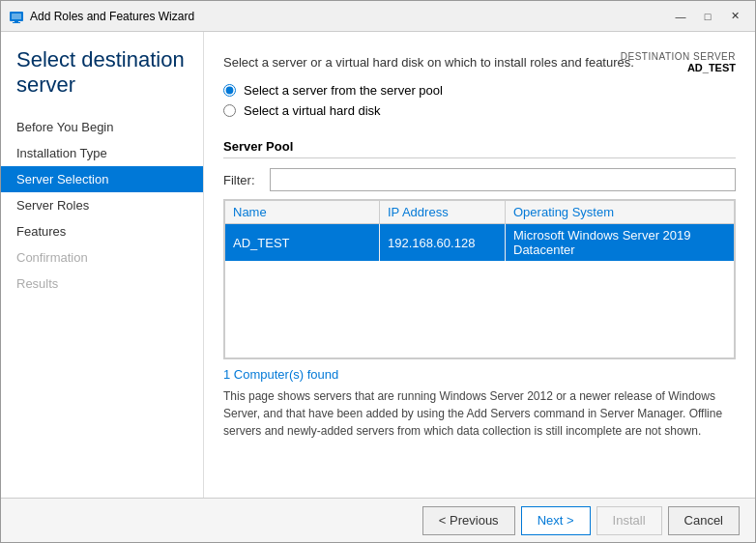 The image size is (756, 543). Describe the element at coordinates (679, 56) in the screenshot. I see `destination-server-label: DESTINATION SERVER` at that location.